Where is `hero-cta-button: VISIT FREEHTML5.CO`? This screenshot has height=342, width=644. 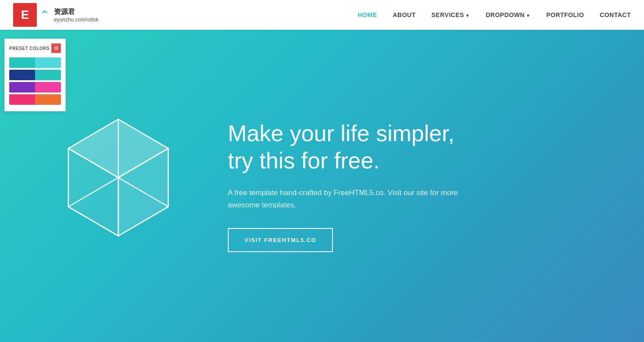 hero-cta-button: VISIT FREEHTML5.CO is located at coordinates (280, 240).